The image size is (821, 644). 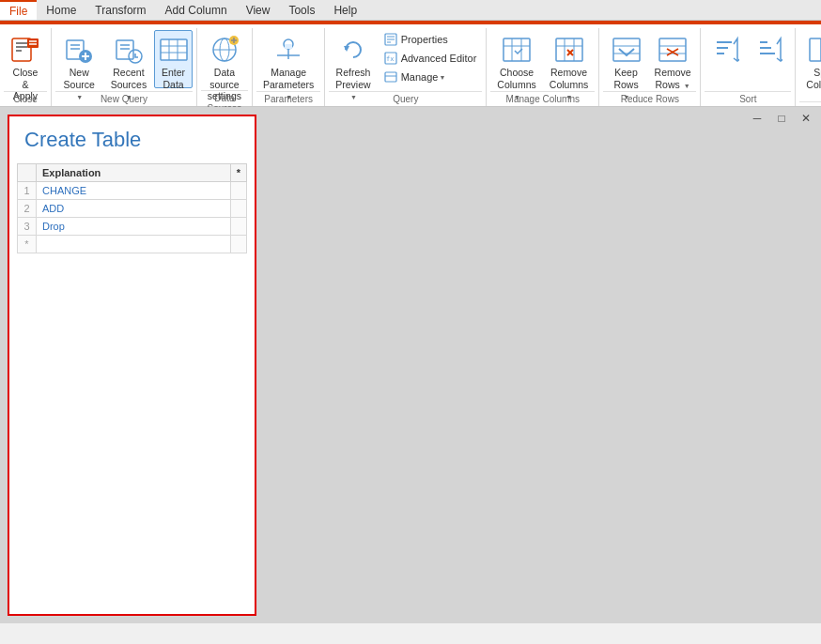 I want to click on sort-ascending-icon, so click(x=726, y=50).